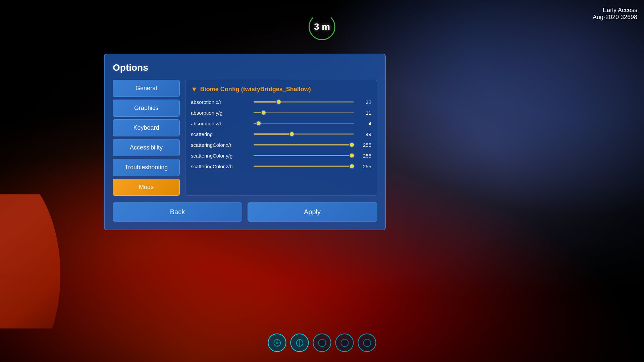 Image resolution: width=644 pixels, height=362 pixels. Describe the element at coordinates (365, 134) in the screenshot. I see `slider-value-scattering: 49` at that location.